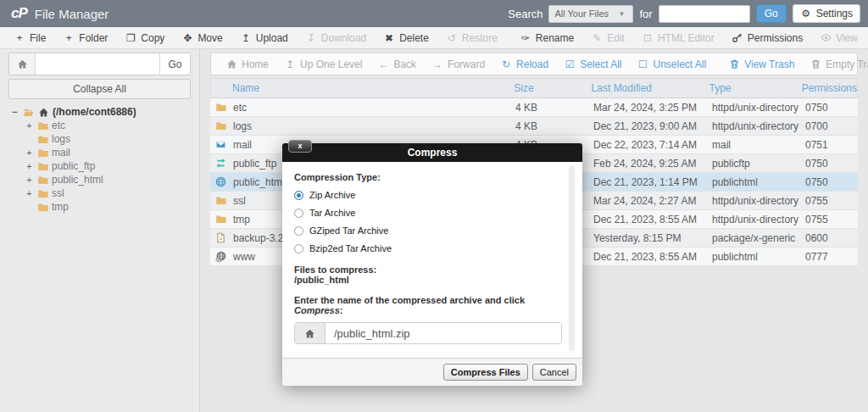 The image size is (868, 412). What do you see at coordinates (95, 112) in the screenshot?
I see `tree-root-label: (/home/cont6886)` at bounding box center [95, 112].